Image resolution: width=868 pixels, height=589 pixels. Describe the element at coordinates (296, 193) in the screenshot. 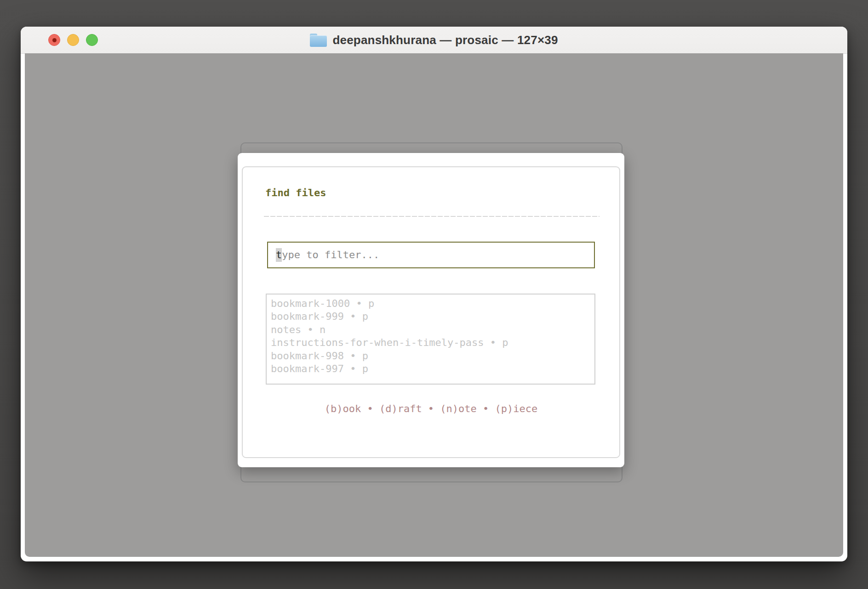

I see `modal-title: find files` at that location.